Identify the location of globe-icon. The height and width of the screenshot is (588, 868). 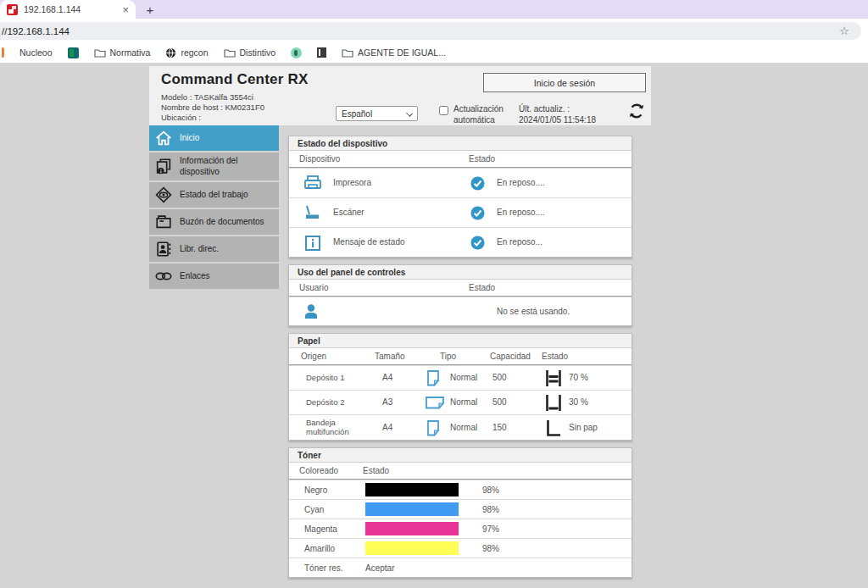
(171, 53).